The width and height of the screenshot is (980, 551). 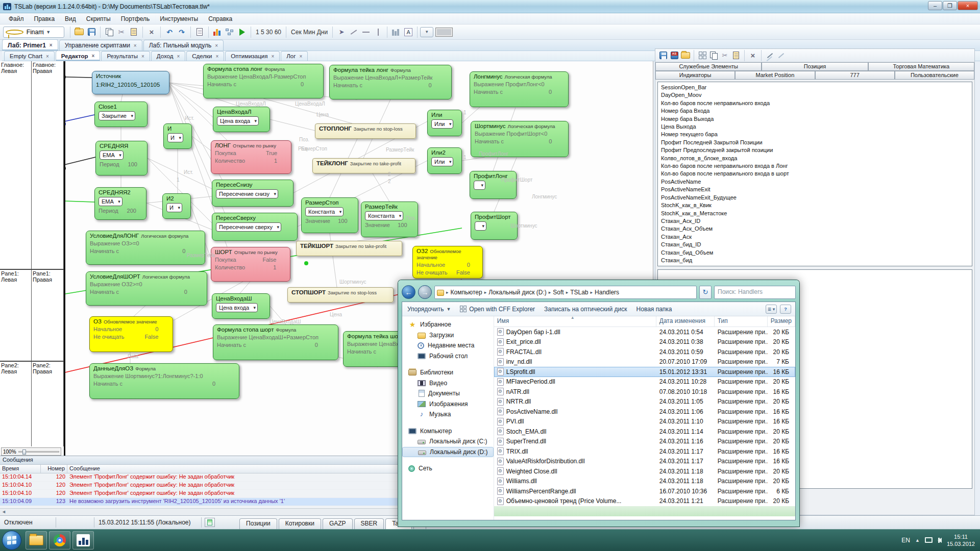 I want to click on category-tab-Торговая Математика: Торговая Математика, so click(x=921, y=66).